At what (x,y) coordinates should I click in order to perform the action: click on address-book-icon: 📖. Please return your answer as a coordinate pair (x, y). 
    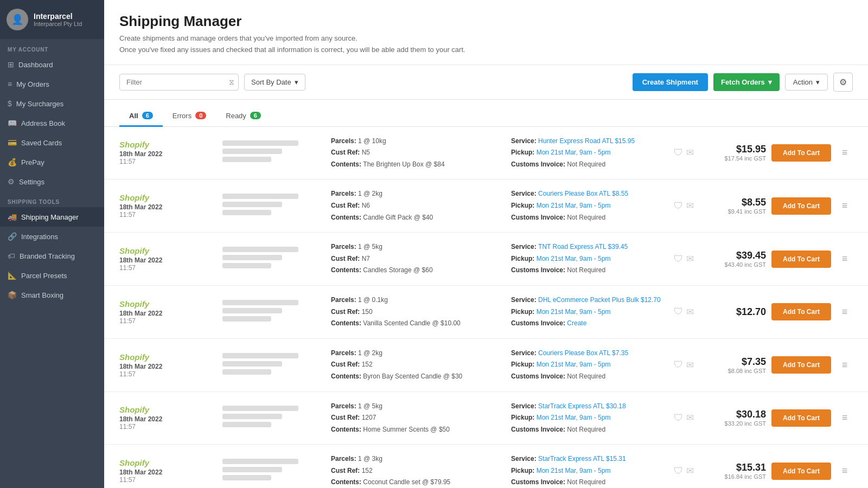
    Looking at the image, I should click on (12, 123).